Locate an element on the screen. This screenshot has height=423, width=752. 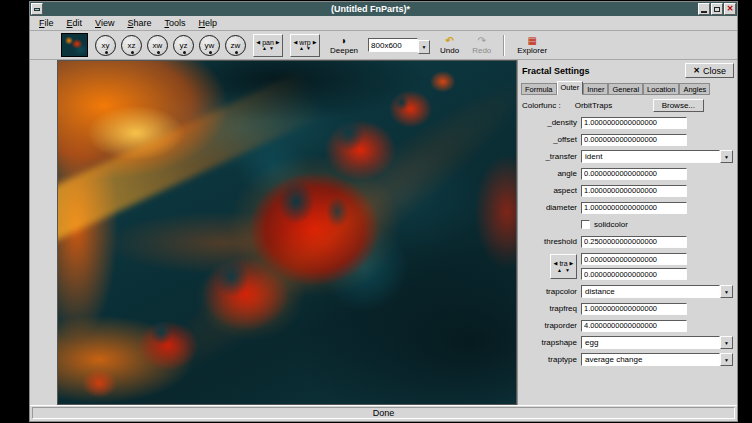
trapshape-value: egg is located at coordinates (650, 342).